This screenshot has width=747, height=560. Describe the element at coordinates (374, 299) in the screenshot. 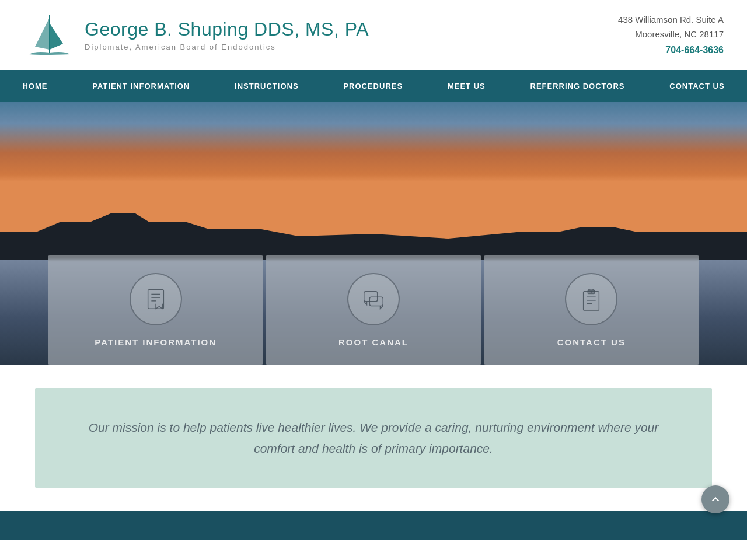

I see `root-canal-icon-circle` at that location.